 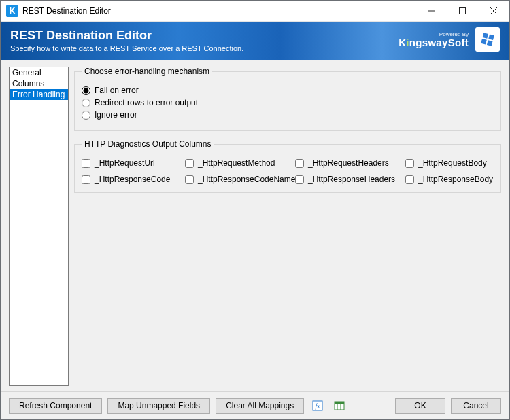 What do you see at coordinates (246, 179) in the screenshot?
I see `diag-col-label-5: _HttpResponseCodeName` at bounding box center [246, 179].